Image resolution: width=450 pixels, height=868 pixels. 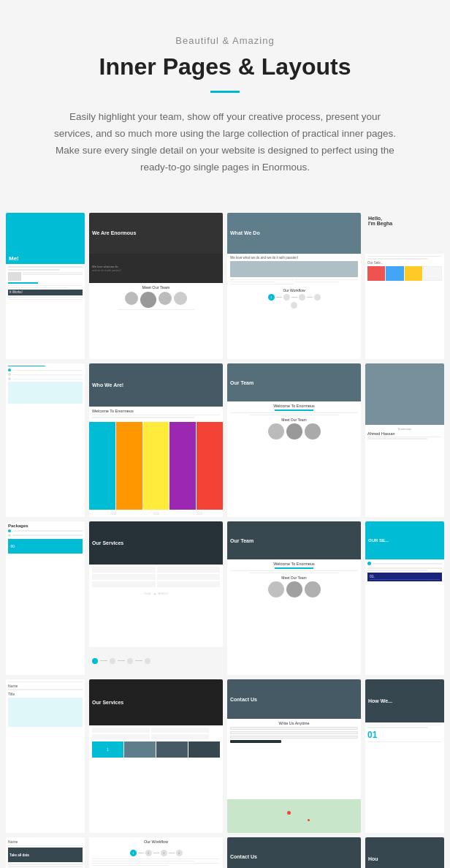 I want to click on thumbnail-hou: Hou, so click(x=405, y=853).